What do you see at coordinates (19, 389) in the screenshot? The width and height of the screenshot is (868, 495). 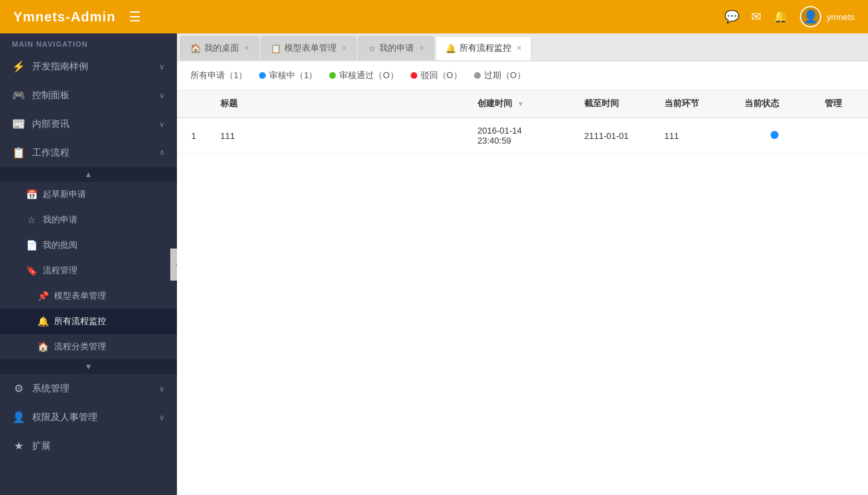 I see `sys-mgmt-icon: ⚙` at bounding box center [19, 389].